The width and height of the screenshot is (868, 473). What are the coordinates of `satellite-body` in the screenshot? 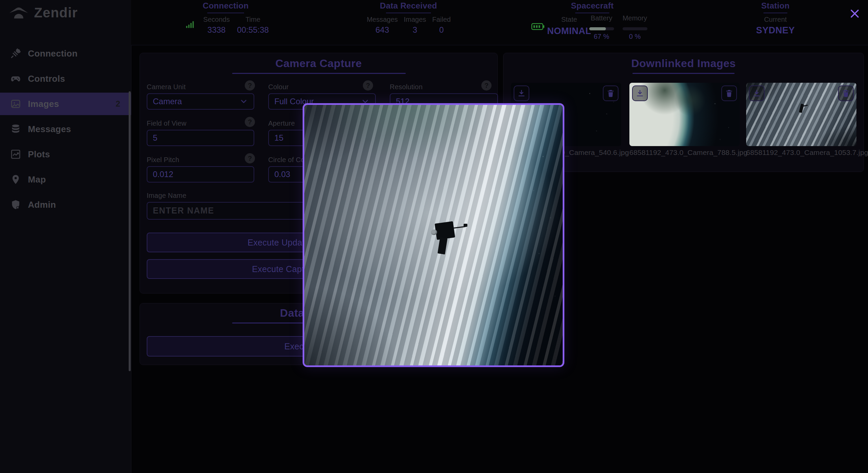 It's located at (445, 230).